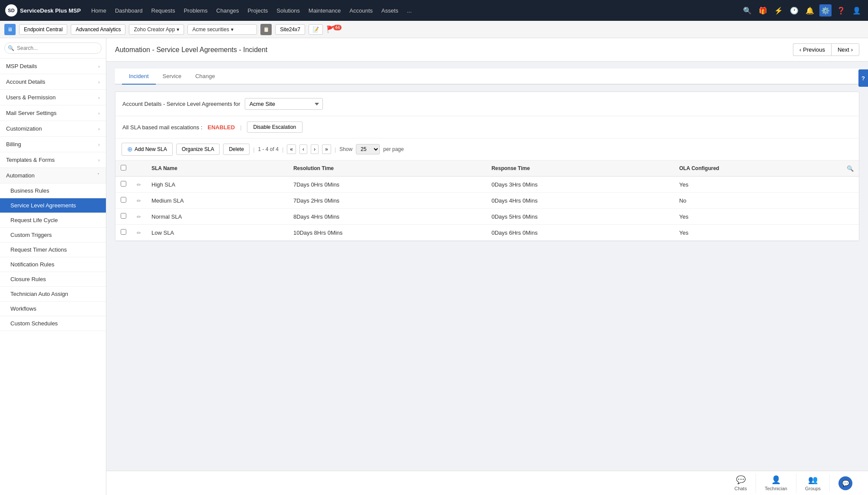  I want to click on sidebar: 🔍 MSP Details › Account Details › Users …, so click(53, 266).